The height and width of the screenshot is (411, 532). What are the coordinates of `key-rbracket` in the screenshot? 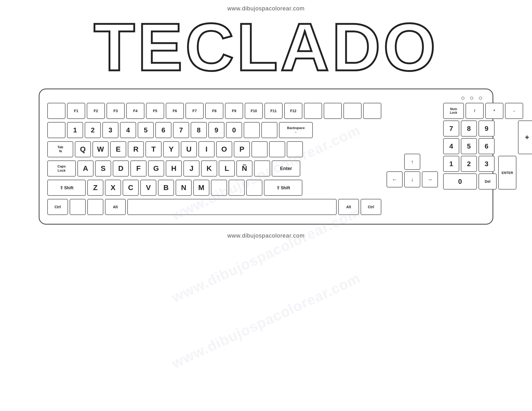 It's located at (277, 149).